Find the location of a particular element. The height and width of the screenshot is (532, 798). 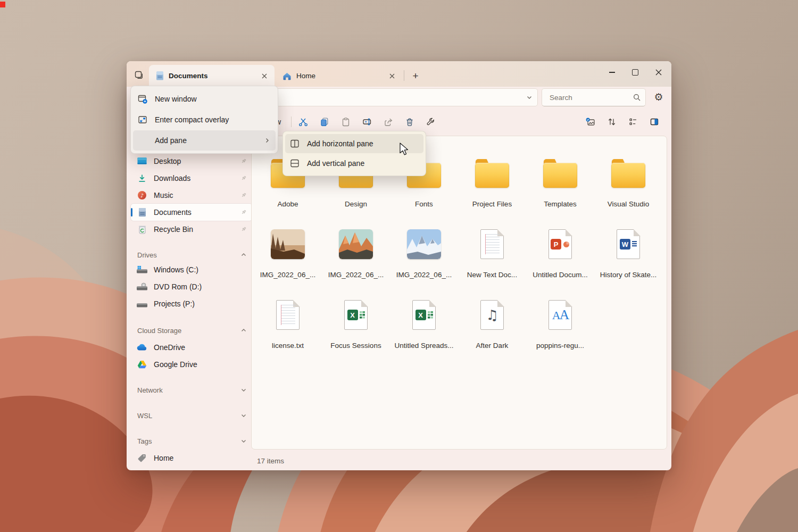

section-header-tags: Tags is located at coordinates (192, 441).